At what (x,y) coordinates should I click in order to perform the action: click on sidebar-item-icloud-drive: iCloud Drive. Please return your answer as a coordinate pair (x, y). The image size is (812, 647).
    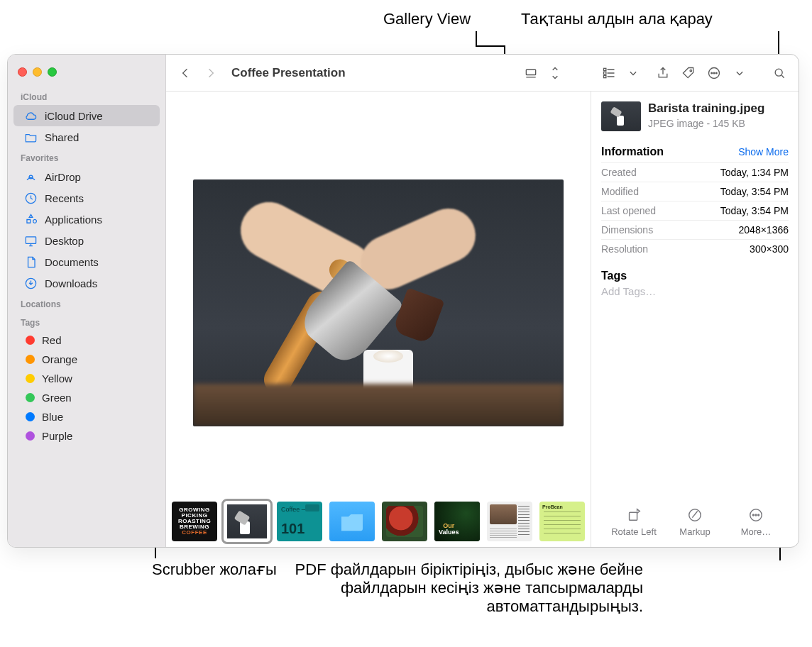
    Looking at the image, I should click on (87, 116).